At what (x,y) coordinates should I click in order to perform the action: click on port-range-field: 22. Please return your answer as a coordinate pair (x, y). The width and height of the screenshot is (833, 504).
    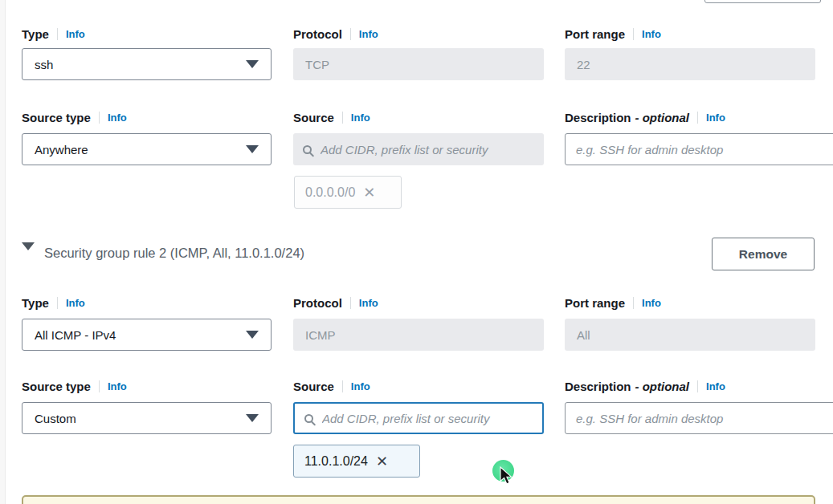
    Looking at the image, I should click on (690, 64).